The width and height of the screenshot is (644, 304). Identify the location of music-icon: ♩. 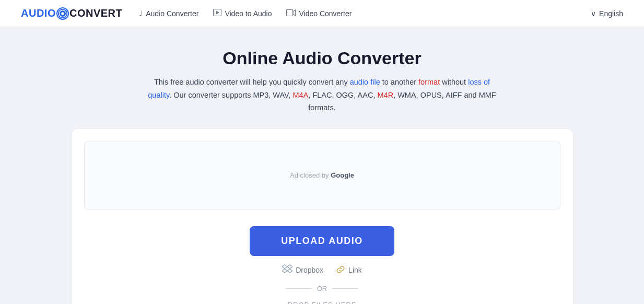
(141, 14).